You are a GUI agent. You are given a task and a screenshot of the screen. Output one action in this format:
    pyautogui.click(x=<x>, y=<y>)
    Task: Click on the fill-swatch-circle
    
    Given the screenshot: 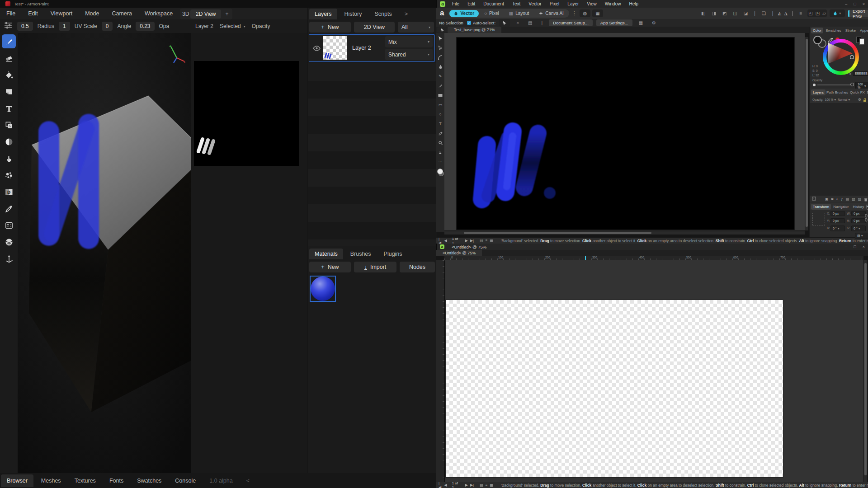 What is the action you would take?
    pyautogui.click(x=817, y=40)
    